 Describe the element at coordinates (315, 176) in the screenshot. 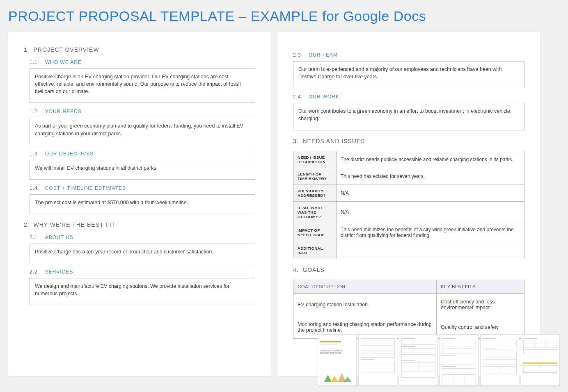

I see `needs-row-label: LENGTH OF TIME EXISTED` at that location.